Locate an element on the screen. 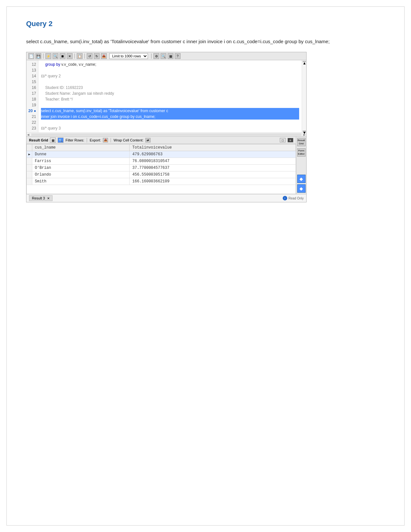 The image size is (411, 532). editor-area: 12 13 14 15 16 17 18 19 20 ● 21 22 23 gr… is located at coordinates (166, 96).